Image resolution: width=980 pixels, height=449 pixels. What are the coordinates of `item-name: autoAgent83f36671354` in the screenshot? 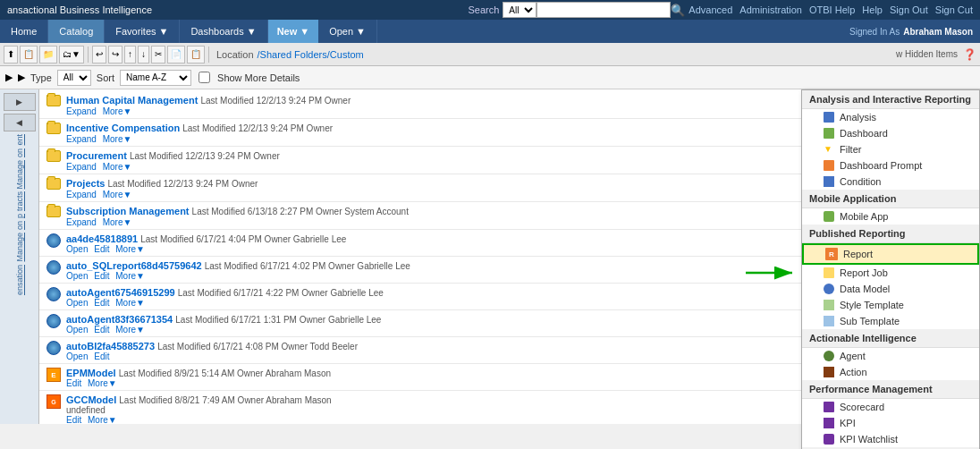 It's located at (120, 319).